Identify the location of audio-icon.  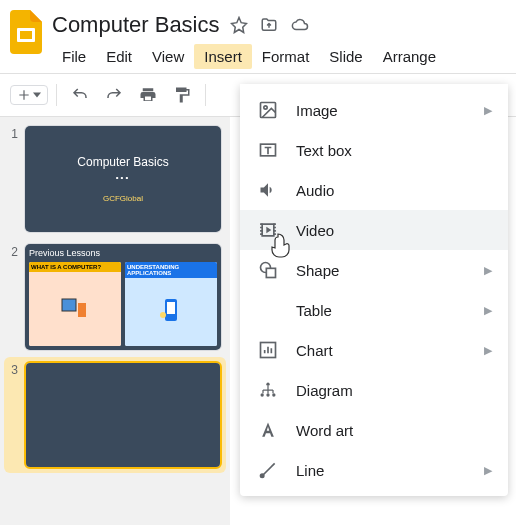
(268, 190).